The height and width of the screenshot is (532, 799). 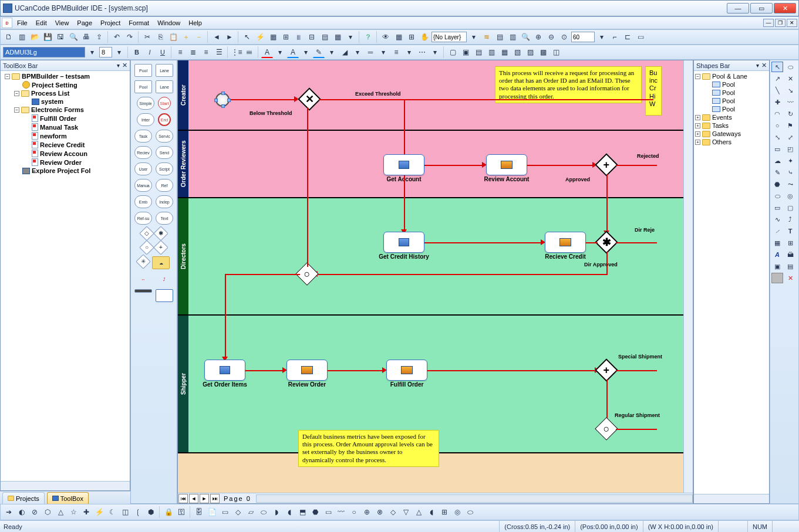 I want to click on align-justify-button: ☰, so click(x=219, y=52).